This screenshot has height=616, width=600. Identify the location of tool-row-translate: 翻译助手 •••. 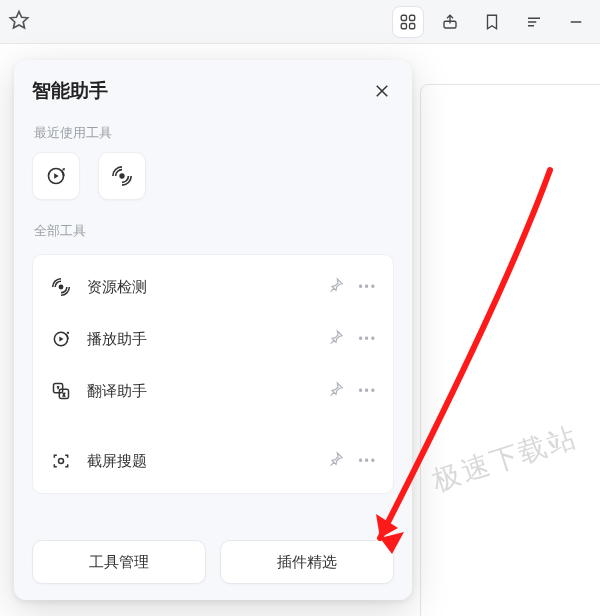
(213, 391).